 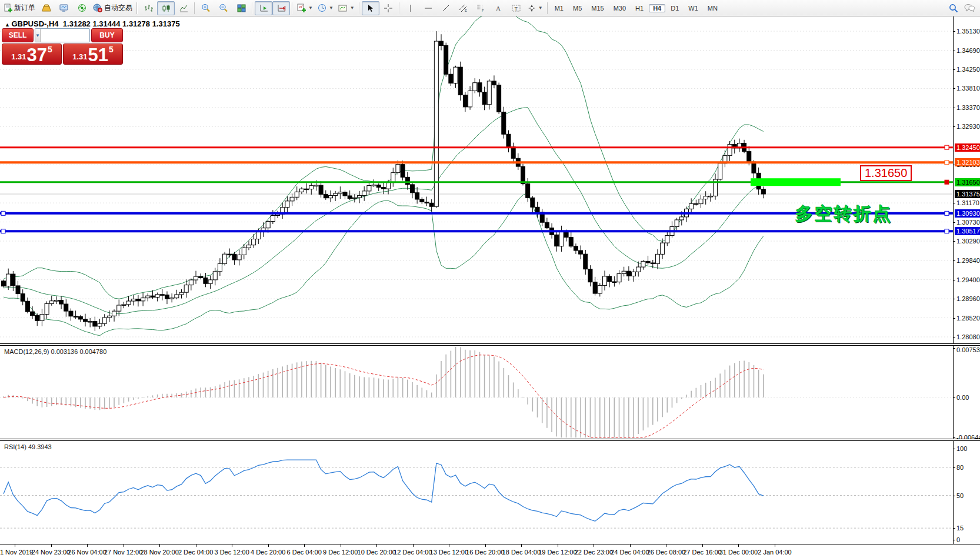 What do you see at coordinates (224, 8) in the screenshot?
I see `zoom-out-button` at bounding box center [224, 8].